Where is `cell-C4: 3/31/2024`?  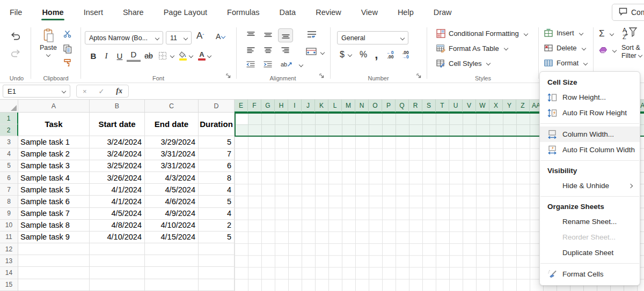 cell-C4: 3/31/2024 is located at coordinates (172, 154).